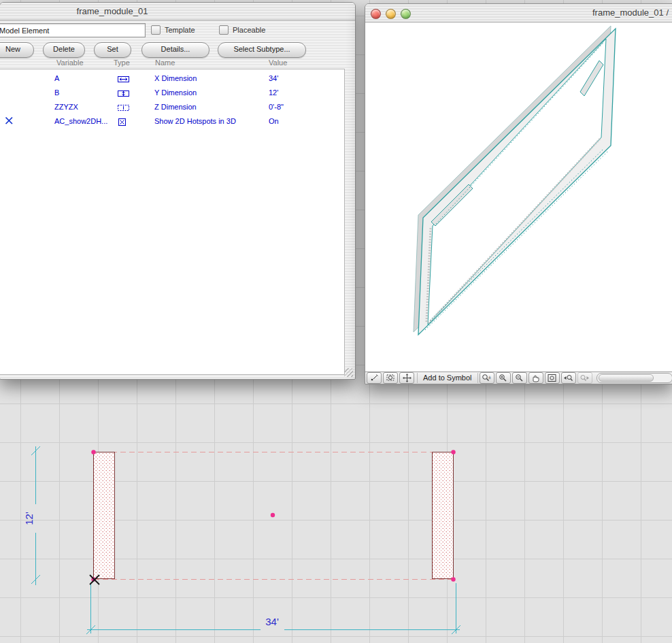 The height and width of the screenshot is (643, 672). Describe the element at coordinates (390, 14) in the screenshot. I see `minimize-button` at that location.